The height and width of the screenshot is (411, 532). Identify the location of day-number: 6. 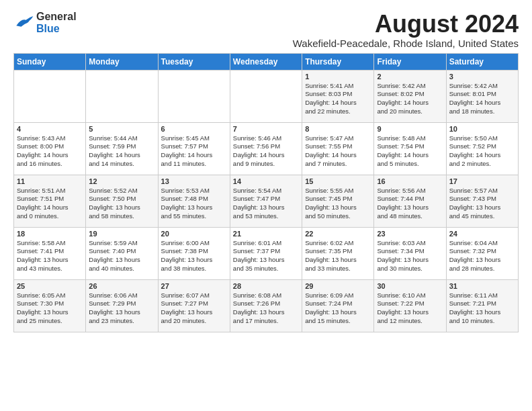
(194, 129).